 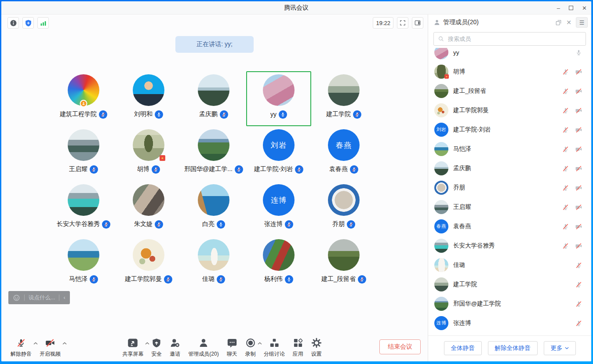 What do you see at coordinates (510, 304) in the screenshot?
I see `member-row: 邢国华@建工学院` at bounding box center [510, 304].